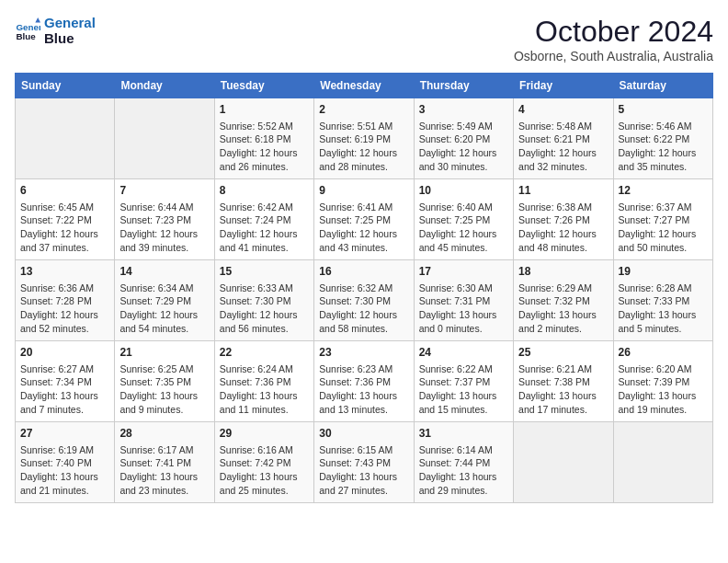 The height and width of the screenshot is (563, 728). I want to click on calendar-cell: 30Sunrise: 6:15 AM Sunset: 7:43 PM Dayli…, so click(364, 463).